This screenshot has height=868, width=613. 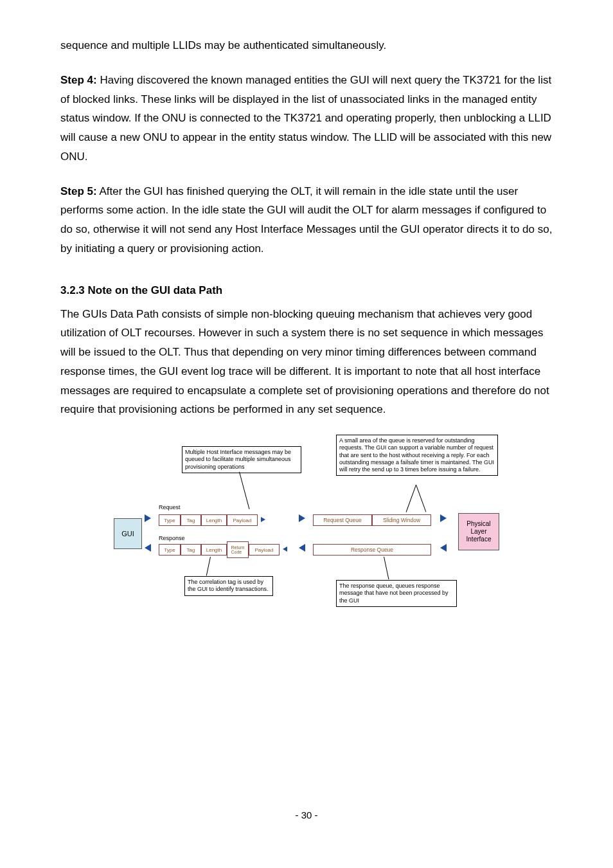 What do you see at coordinates (402, 520) in the screenshot?
I see `sliding-window: Sliding Window` at bounding box center [402, 520].